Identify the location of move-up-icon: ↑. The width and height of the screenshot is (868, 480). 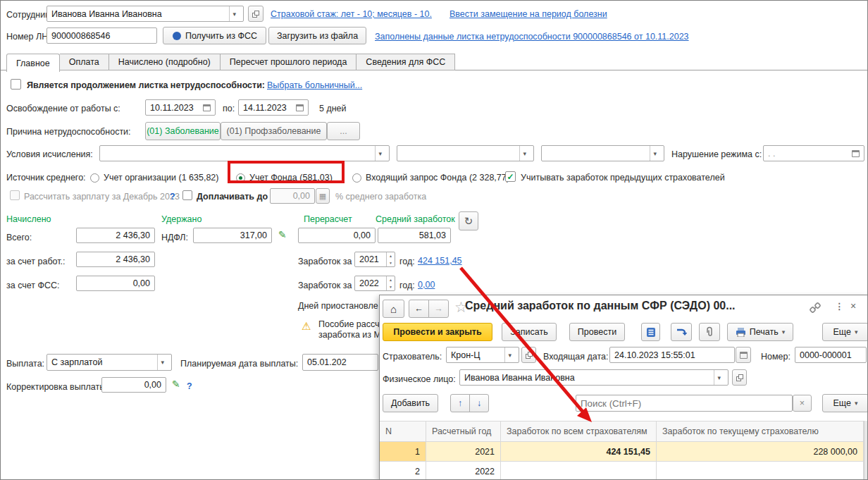
(460, 403).